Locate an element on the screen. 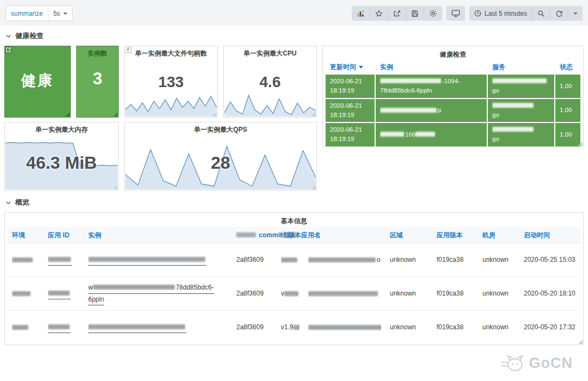 Image resolution: width=588 pixels, height=381 pixels. memory-value: 46.3 MiB is located at coordinates (62, 163).